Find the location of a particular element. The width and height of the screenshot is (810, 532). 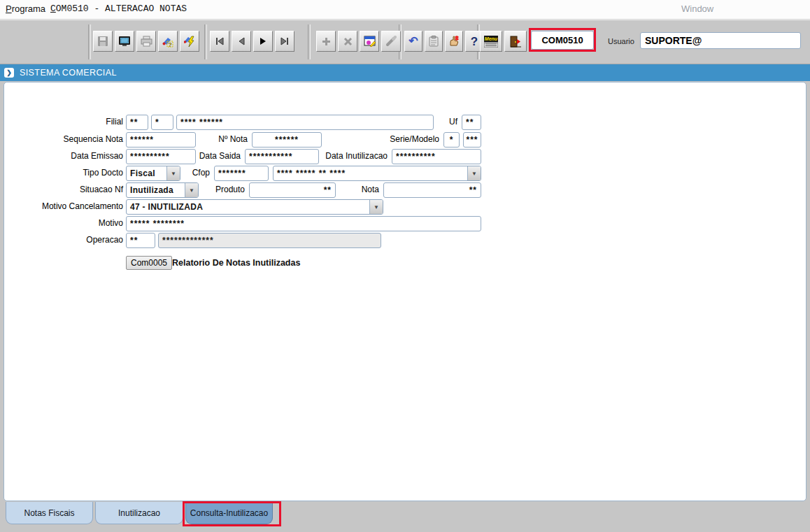

cfop-label: Cfop is located at coordinates (195, 174).